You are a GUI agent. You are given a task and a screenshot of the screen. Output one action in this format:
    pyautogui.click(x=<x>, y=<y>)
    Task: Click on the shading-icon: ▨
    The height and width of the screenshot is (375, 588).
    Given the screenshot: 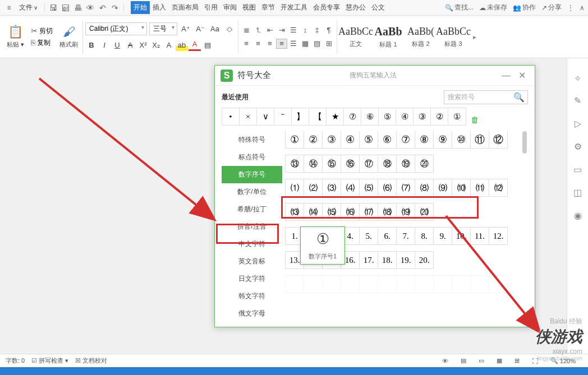 What is the action you would take?
    pyautogui.click(x=317, y=44)
    